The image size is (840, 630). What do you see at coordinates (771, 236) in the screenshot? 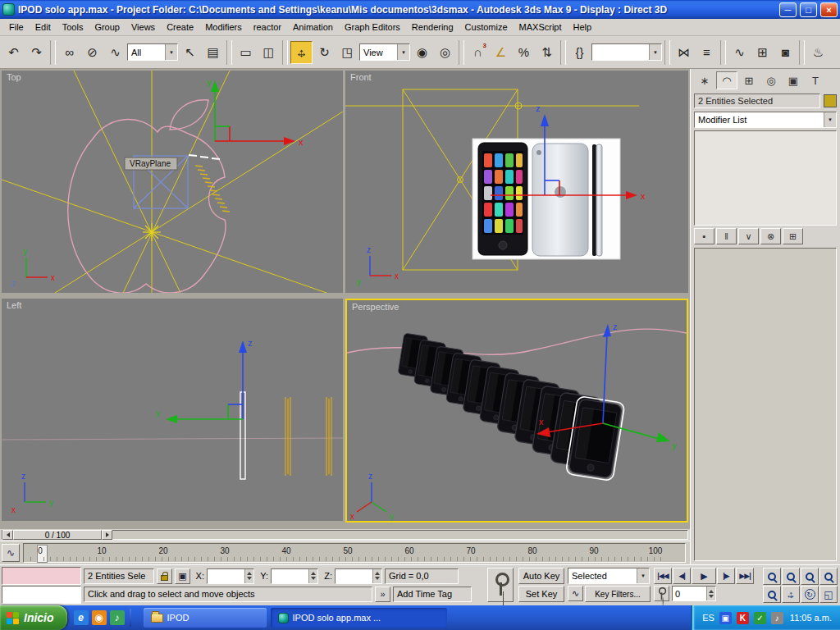
I see `remove-modifier-button: ⊗` at bounding box center [771, 236].